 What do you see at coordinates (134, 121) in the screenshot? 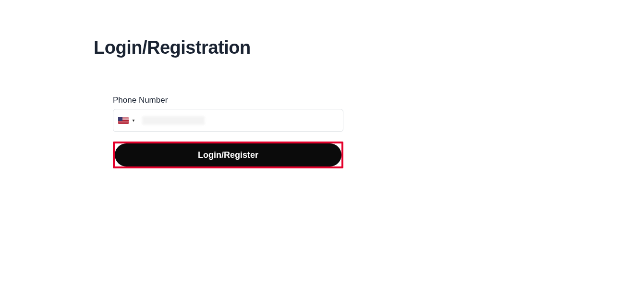
I see `chevron-down-icon: ▼` at bounding box center [134, 121].